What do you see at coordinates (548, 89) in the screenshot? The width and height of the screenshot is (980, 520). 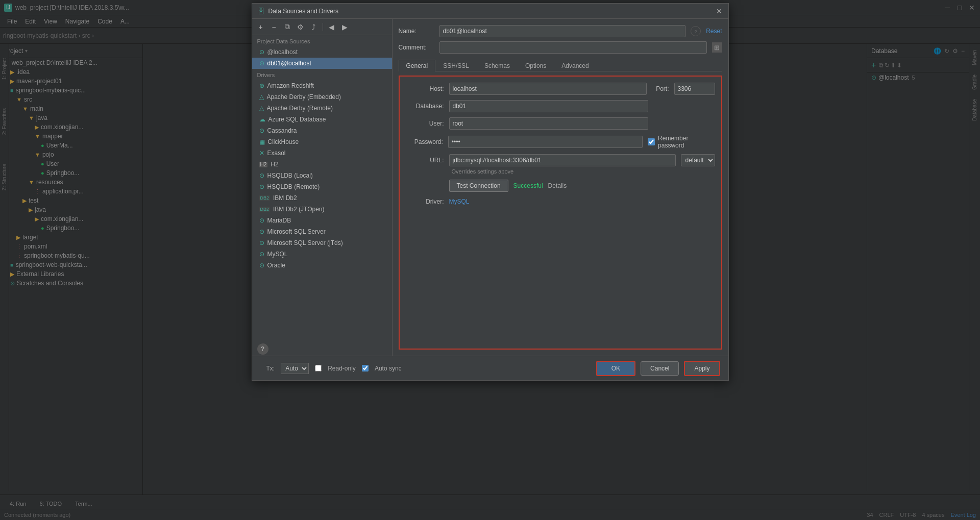 I see `host-input` at bounding box center [548, 89].